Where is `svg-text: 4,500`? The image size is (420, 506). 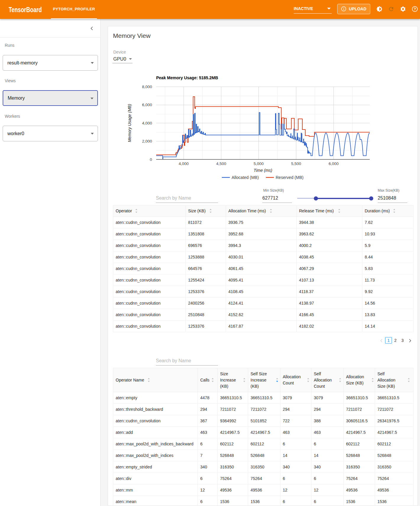 svg-text: 4,500 is located at coordinates (221, 164).